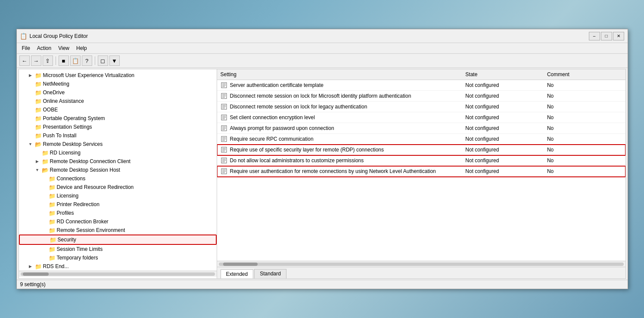 The height and width of the screenshot is (318, 644). Describe the element at coordinates (118, 118) in the screenshot. I see `tree-item-portable-os: 📁 Portable Operating System` at that location.